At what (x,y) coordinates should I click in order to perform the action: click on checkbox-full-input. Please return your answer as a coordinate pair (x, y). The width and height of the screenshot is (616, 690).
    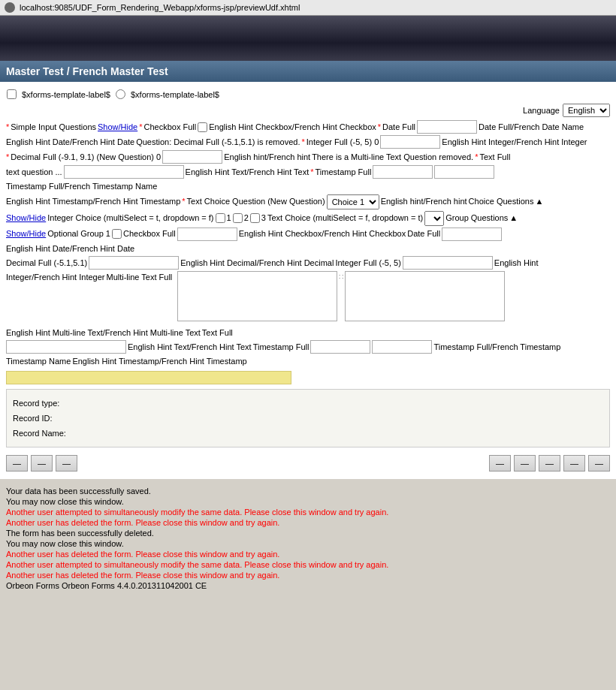
    Looking at the image, I should click on (203, 128).